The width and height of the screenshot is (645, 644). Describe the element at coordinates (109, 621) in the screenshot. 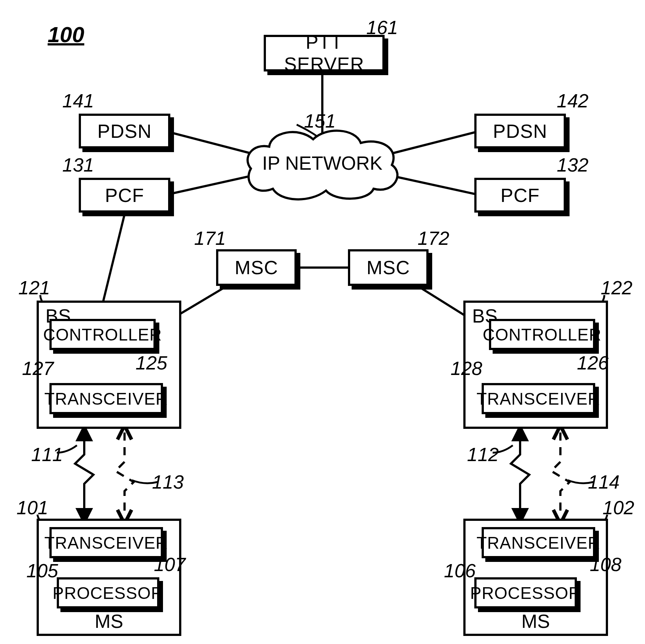

I see `ms-left-title: MS` at that location.